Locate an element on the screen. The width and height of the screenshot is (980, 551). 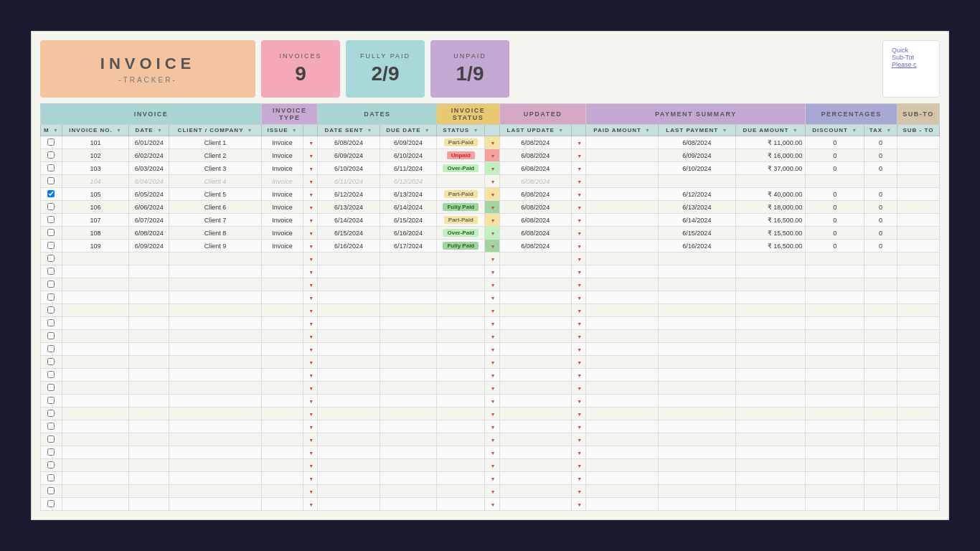
col-header-last-payment: LAST PAYMENT ▼ is located at coordinates (697, 131).